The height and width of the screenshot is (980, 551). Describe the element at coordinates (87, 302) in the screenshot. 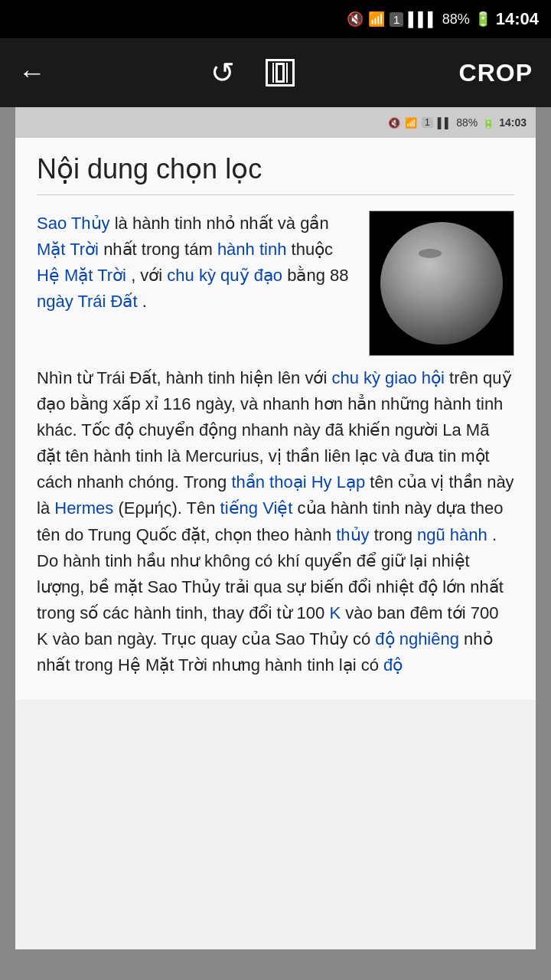

I see `link-ngay-trai-dat: ngày Trái Đất` at that location.